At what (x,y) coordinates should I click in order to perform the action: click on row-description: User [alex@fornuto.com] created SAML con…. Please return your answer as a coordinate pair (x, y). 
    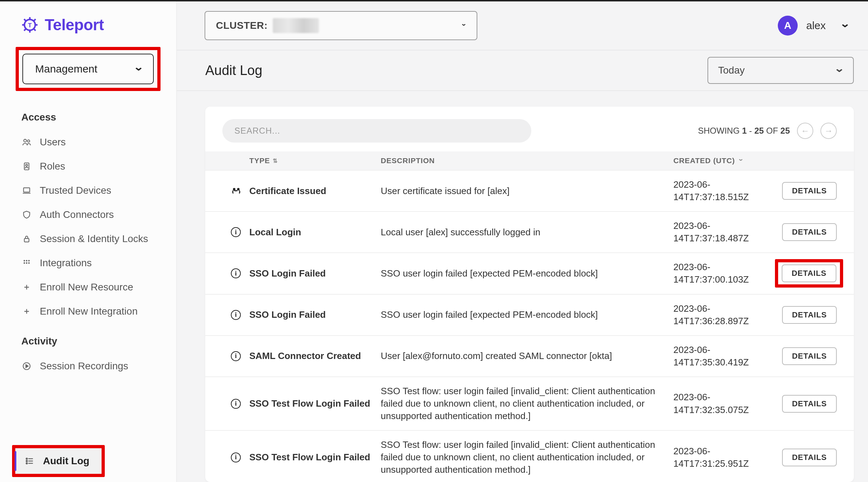
    Looking at the image, I should click on (527, 356).